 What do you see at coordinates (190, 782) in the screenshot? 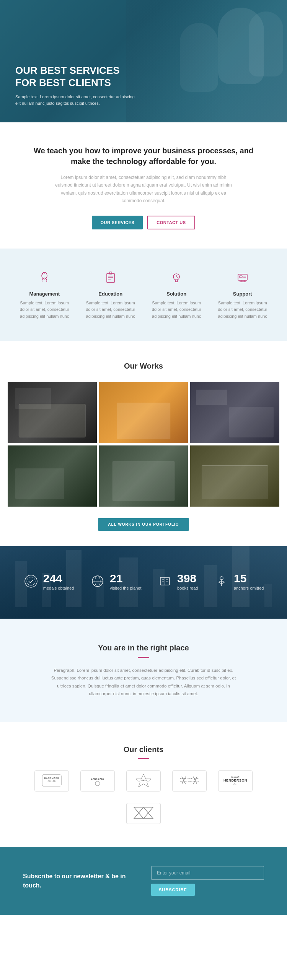
I see `svg-text: GROW & SINCE 2004` at bounding box center [190, 782].